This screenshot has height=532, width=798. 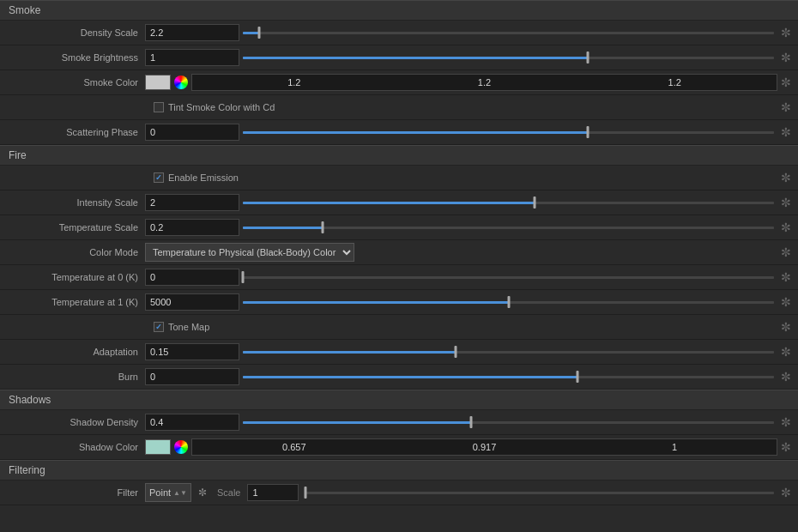 What do you see at coordinates (27, 470) in the screenshot?
I see `filtering-label: Filtering` at bounding box center [27, 470].